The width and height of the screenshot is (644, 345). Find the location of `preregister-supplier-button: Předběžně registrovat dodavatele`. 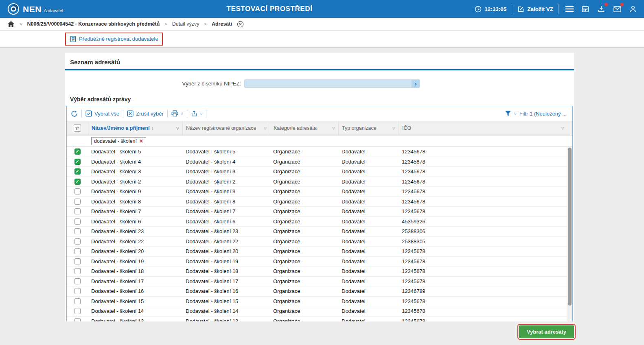

preregister-supplier-button: Předběžně registrovat dodavatele is located at coordinates (114, 39).